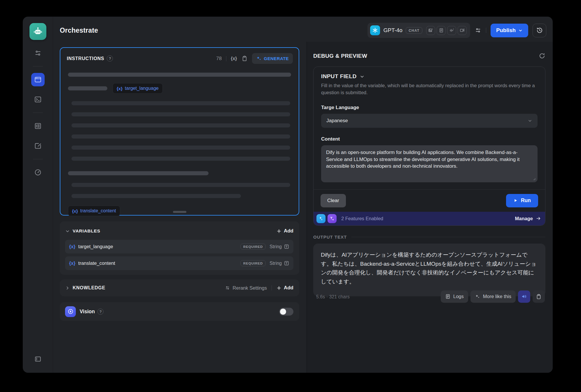 The width and height of the screenshot is (581, 392). Describe the element at coordinates (286, 312) in the screenshot. I see `vision-toggle` at that location.